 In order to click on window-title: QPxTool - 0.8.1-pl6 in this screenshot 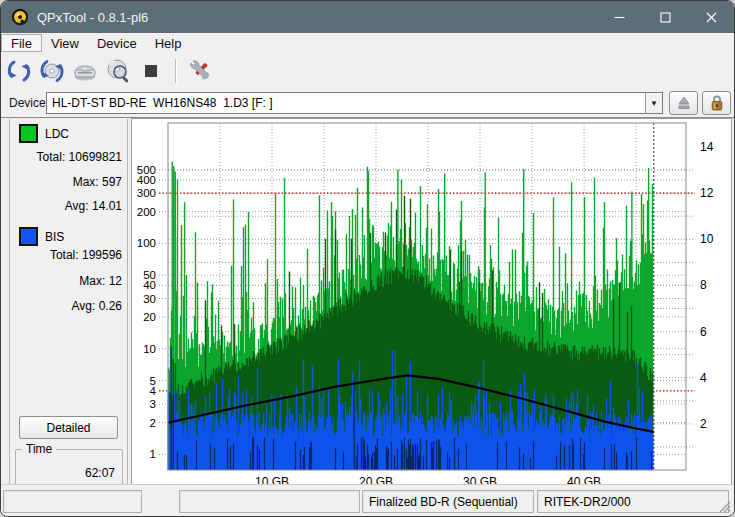, I will do `click(92, 18)`.